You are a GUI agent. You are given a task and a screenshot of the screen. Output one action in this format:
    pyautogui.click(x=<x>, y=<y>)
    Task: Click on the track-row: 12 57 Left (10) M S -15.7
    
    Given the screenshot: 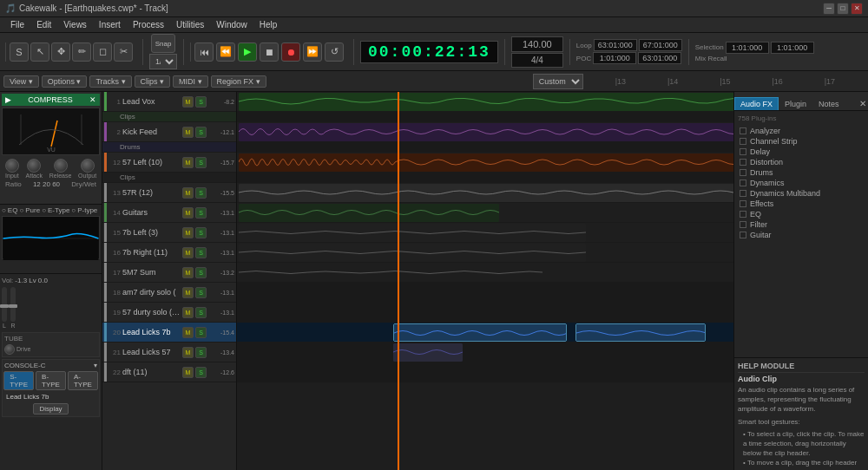 What is the action you would take?
    pyautogui.click(x=169, y=163)
    